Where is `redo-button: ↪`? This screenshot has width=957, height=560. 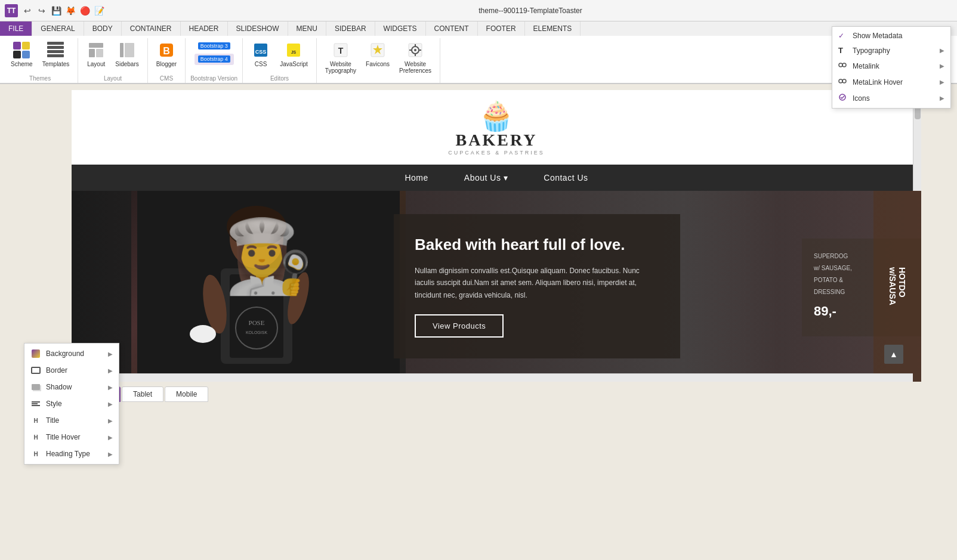 redo-button: ↪ is located at coordinates (42, 11).